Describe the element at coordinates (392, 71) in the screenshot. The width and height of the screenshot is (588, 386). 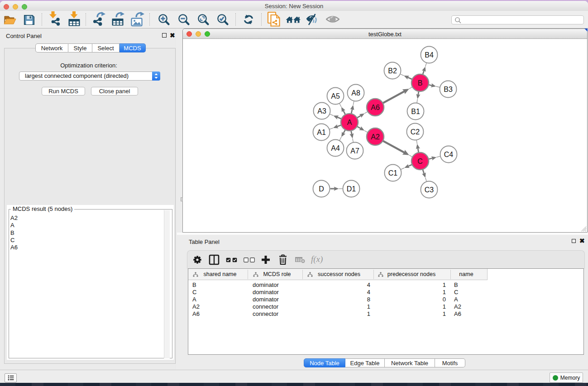
I see `svg-text: B2` at that location.